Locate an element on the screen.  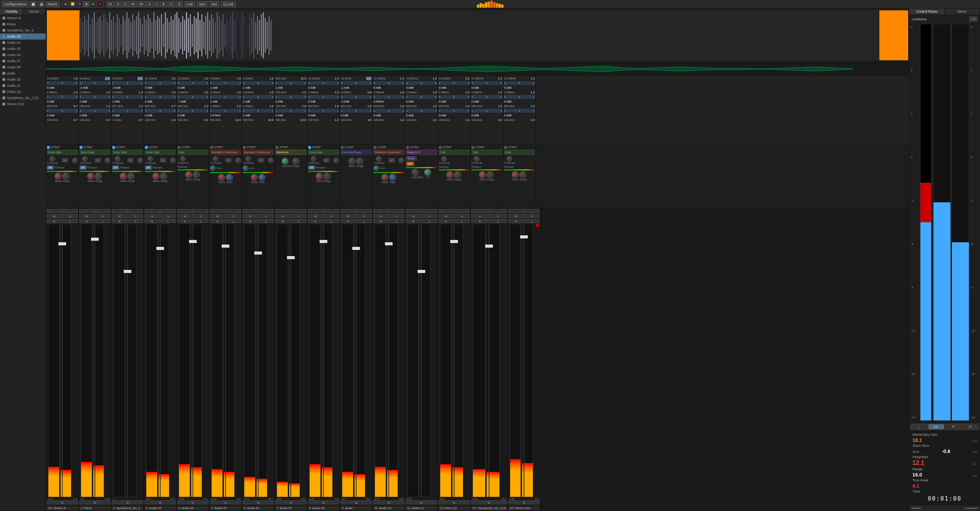
tab-visibility: Visibility is located at coordinates (12, 12).